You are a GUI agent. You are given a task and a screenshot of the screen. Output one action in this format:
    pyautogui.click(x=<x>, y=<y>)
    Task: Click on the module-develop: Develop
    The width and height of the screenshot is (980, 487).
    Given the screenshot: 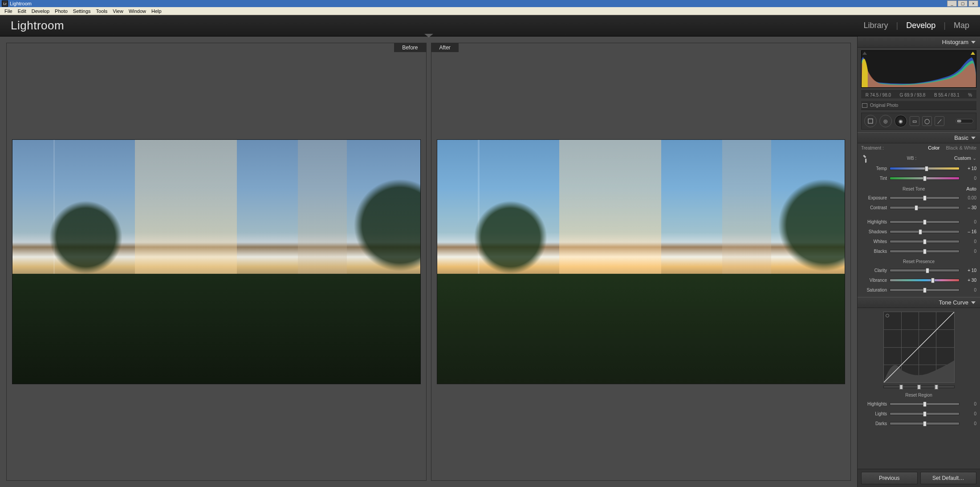 What is the action you would take?
    pyautogui.click(x=921, y=26)
    